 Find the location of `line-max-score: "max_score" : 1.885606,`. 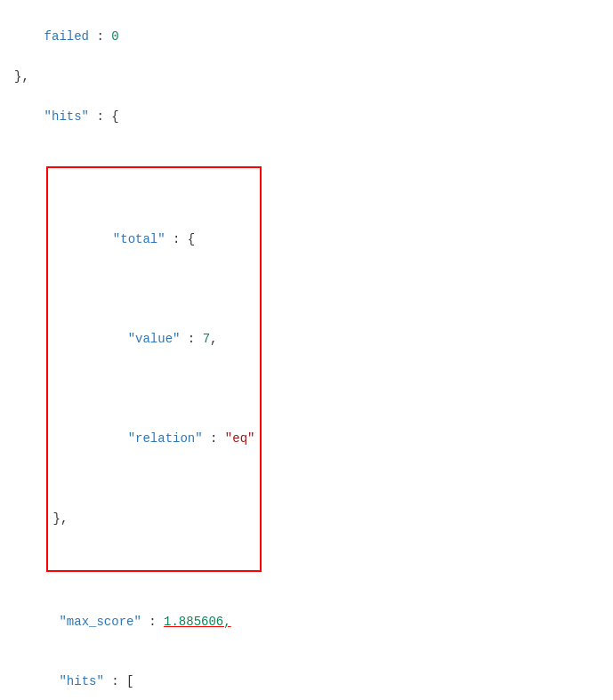

line-max-score: "max_score" : 1.885606, is located at coordinates (306, 621).